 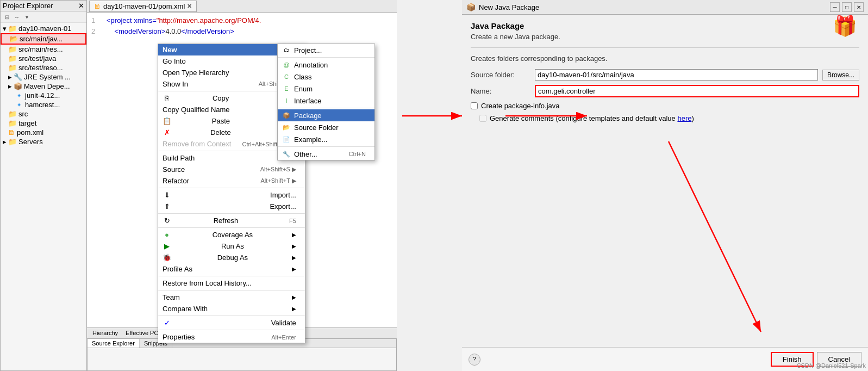 I want to click on tree-item-project: ▾ 📁 day10-maven-01, so click(x=43, y=28).